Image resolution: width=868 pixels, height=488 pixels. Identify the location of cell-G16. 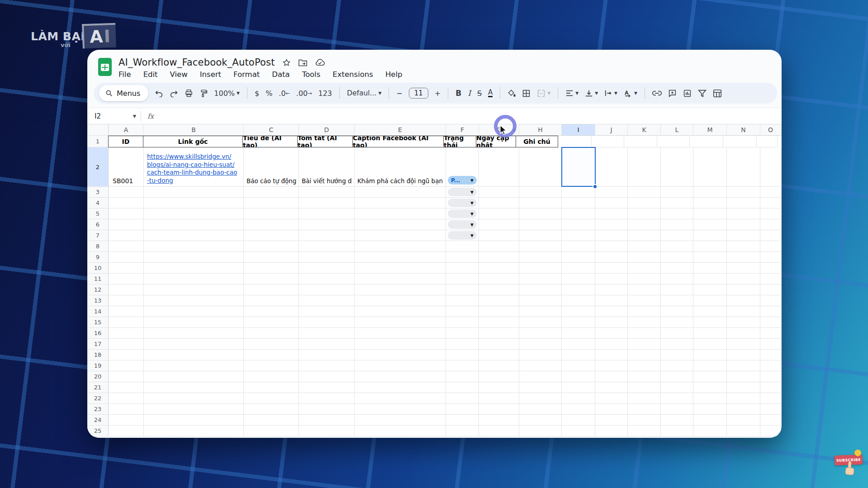
(499, 333).